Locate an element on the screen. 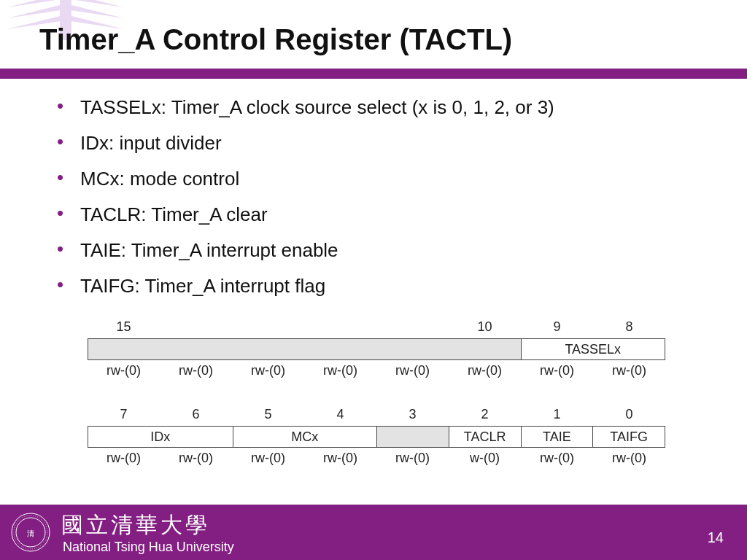 The height and width of the screenshot is (560, 747). rw-row: rw-(0) rw-(0) rw-(0) rw-(0) rw-(0) w-(0)… is located at coordinates (376, 458).